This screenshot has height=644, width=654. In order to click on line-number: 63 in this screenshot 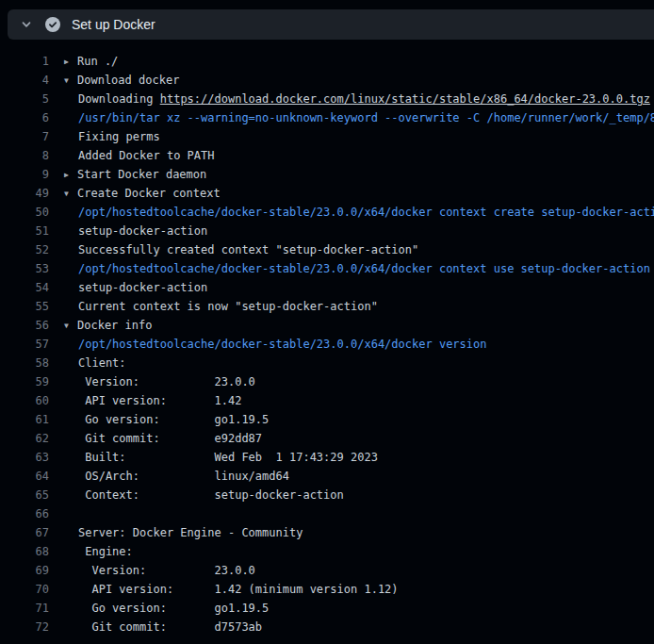, I will do `click(25, 457)`.